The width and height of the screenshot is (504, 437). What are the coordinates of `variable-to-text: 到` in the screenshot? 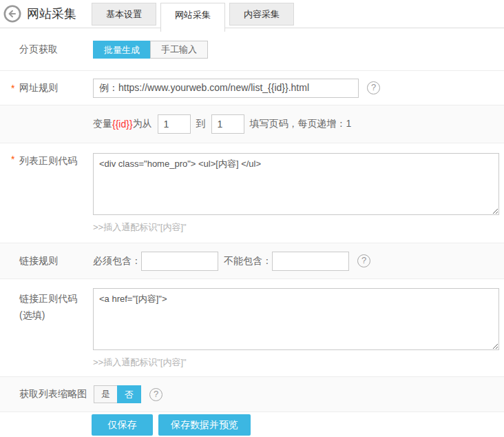 It's located at (201, 124).